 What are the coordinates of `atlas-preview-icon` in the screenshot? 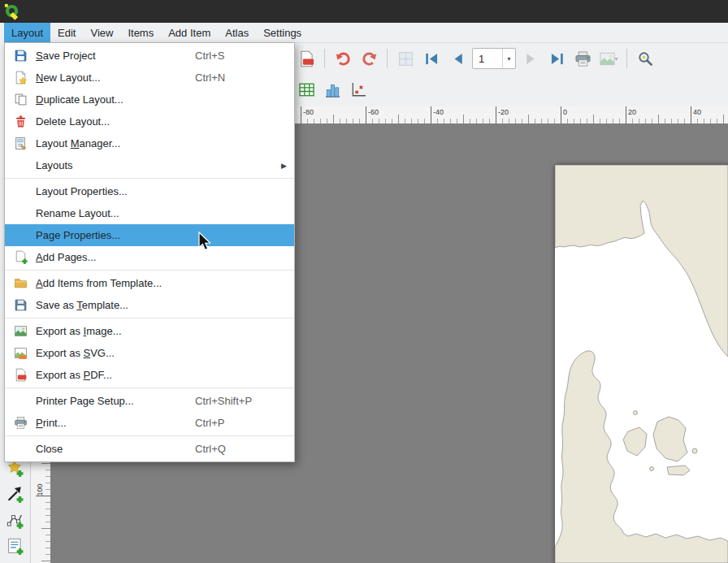 It's located at (406, 58).